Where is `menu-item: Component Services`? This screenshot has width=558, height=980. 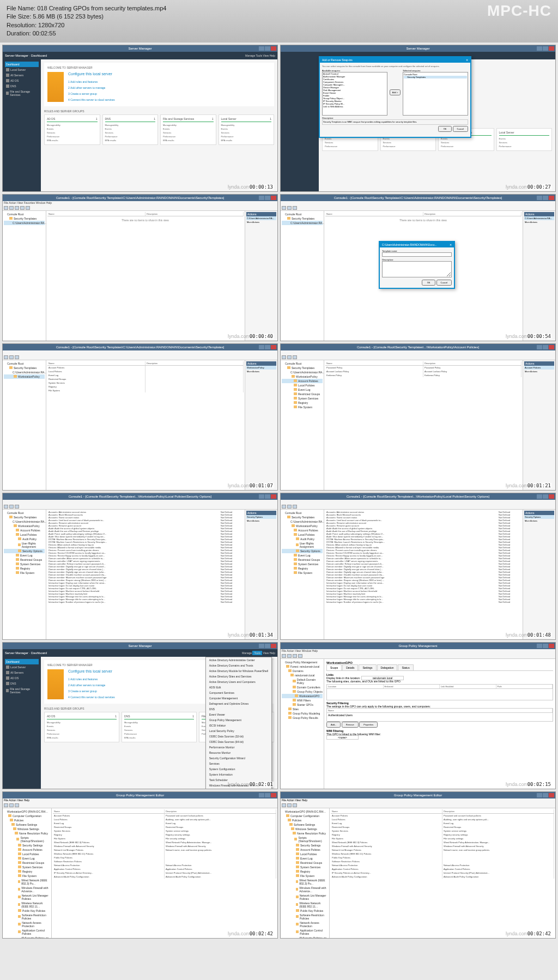 menu-item: Component Services is located at coordinates (239, 693).